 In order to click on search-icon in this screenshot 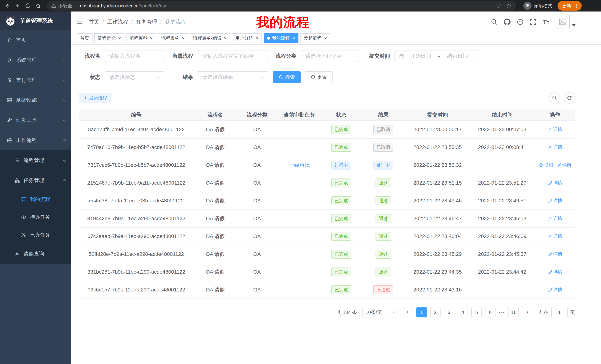, I will do `click(494, 22)`.